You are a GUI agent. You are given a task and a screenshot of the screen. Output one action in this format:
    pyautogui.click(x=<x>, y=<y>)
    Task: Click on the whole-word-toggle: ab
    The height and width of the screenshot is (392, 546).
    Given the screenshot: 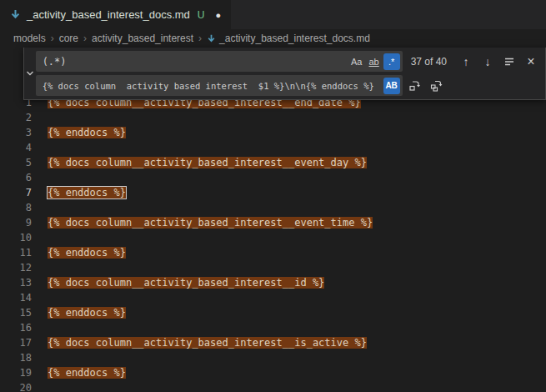 What is the action you would take?
    pyautogui.click(x=374, y=62)
    